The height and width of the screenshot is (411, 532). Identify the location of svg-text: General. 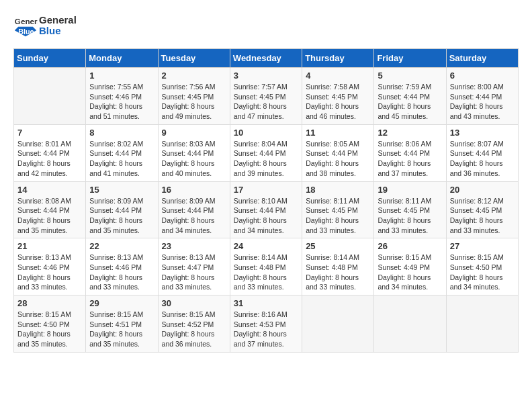
(26, 21).